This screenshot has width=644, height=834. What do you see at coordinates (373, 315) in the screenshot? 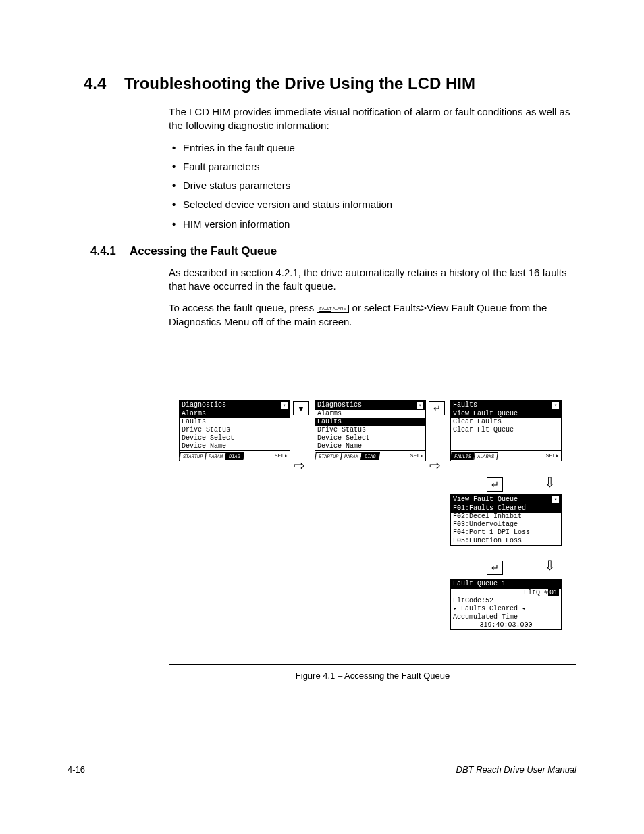
I see `para2: To access the fault queue, press FAULT A…` at bounding box center [373, 315].